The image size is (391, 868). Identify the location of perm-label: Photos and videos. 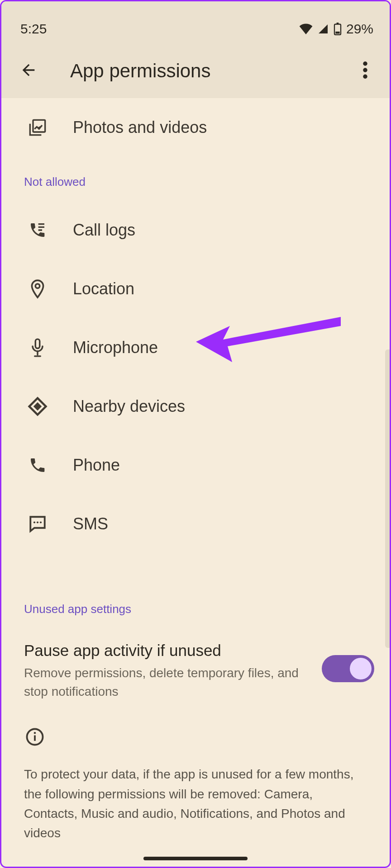
(140, 127).